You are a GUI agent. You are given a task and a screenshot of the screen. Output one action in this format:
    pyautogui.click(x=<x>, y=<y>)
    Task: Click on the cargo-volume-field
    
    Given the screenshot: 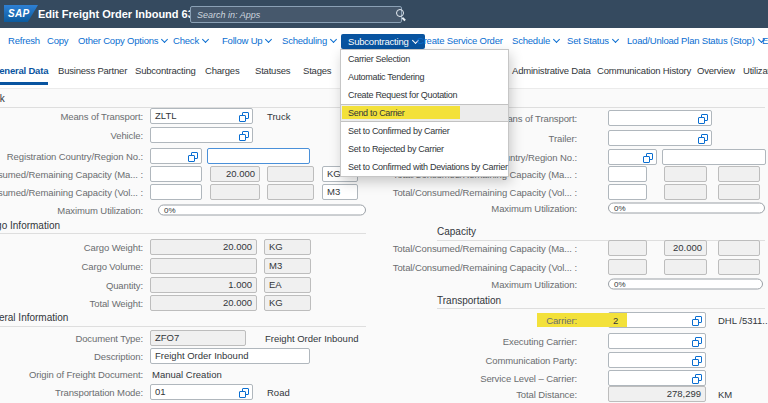 What is the action you would take?
    pyautogui.click(x=204, y=266)
    